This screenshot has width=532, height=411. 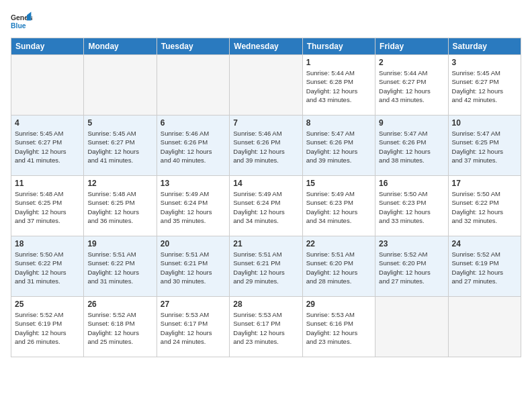 What do you see at coordinates (120, 267) in the screenshot?
I see `calendar-cell: 19Sunrise: 5:51 AM Sunset: 6:22 PM Dayli…` at bounding box center [120, 267].